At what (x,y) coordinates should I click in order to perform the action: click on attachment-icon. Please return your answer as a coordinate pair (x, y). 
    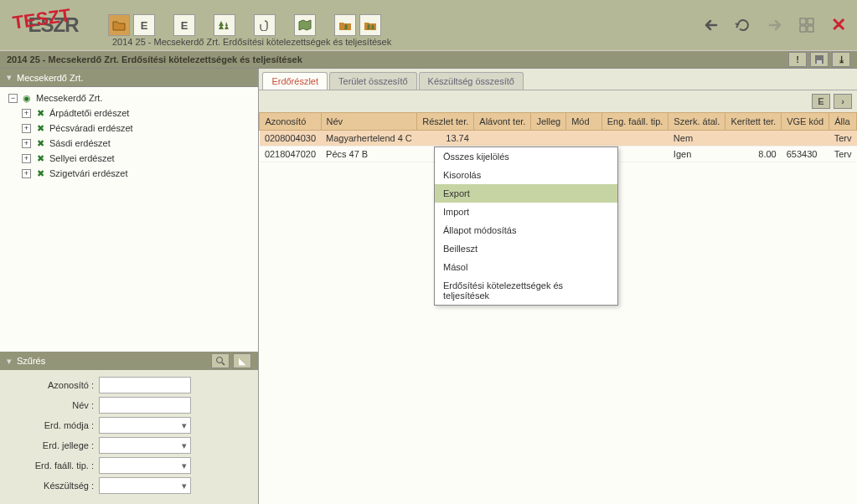
    Looking at the image, I should click on (265, 25).